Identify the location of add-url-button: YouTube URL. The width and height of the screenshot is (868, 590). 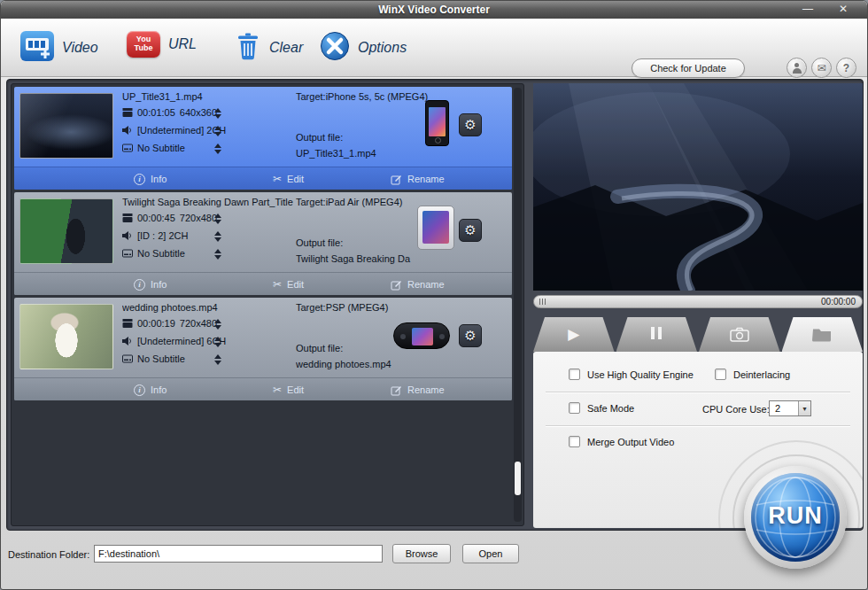
(161, 44).